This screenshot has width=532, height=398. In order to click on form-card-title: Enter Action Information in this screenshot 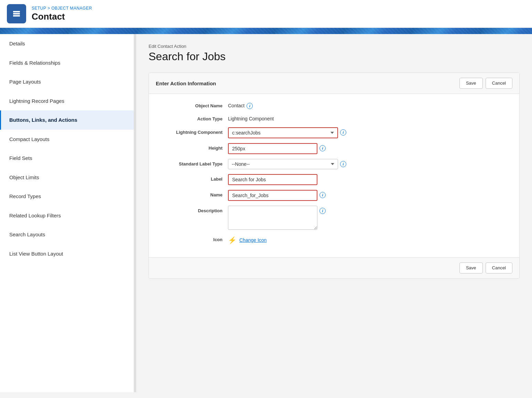, I will do `click(186, 83)`.